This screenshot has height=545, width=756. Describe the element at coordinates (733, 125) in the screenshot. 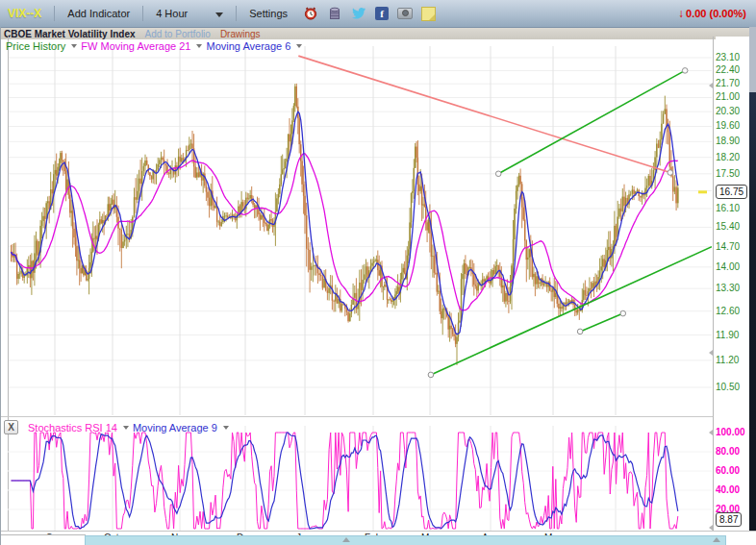

I see `price-tick-label: 19.60` at that location.